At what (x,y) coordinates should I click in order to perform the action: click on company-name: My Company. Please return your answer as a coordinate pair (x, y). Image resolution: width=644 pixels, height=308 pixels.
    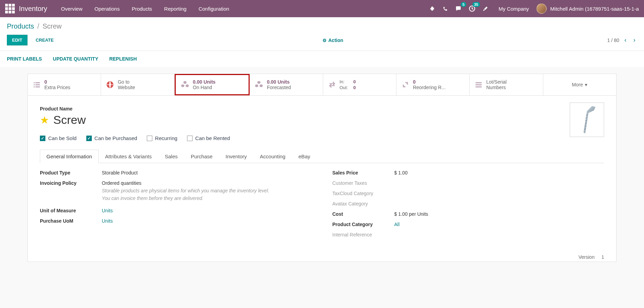
    Looking at the image, I should click on (514, 9).